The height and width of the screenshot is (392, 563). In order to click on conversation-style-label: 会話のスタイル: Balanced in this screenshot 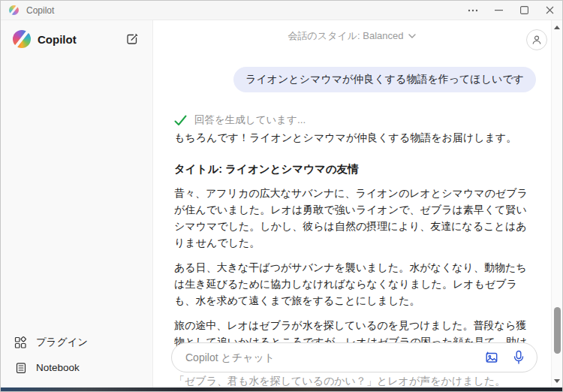, I will do `click(346, 36)`.